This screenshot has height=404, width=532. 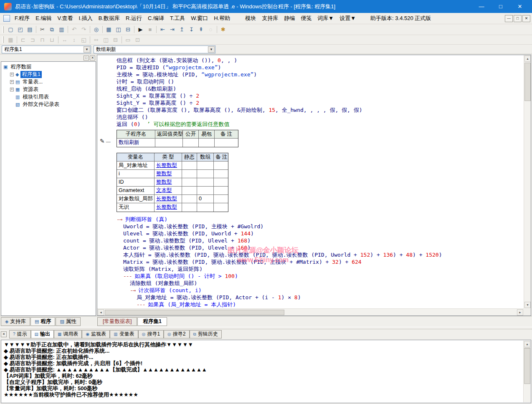 What do you see at coordinates (4, 334) in the screenshot?
I see `output-close-button: ✕` at bounding box center [4, 334].